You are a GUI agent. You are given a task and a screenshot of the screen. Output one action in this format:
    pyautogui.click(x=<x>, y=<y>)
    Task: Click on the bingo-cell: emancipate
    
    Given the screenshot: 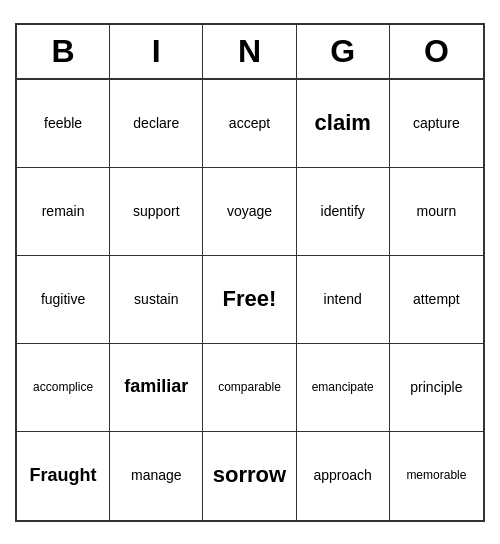 What is the action you would take?
    pyautogui.click(x=344, y=388)
    